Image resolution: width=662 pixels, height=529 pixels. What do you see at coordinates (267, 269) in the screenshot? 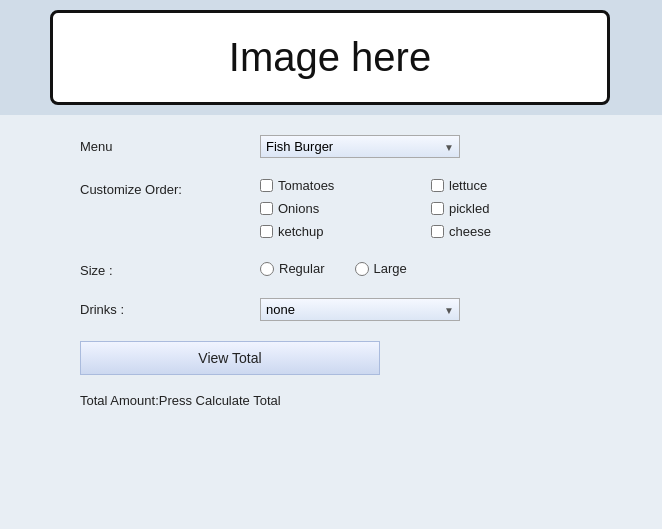
I see `radio-regular` at bounding box center [267, 269].